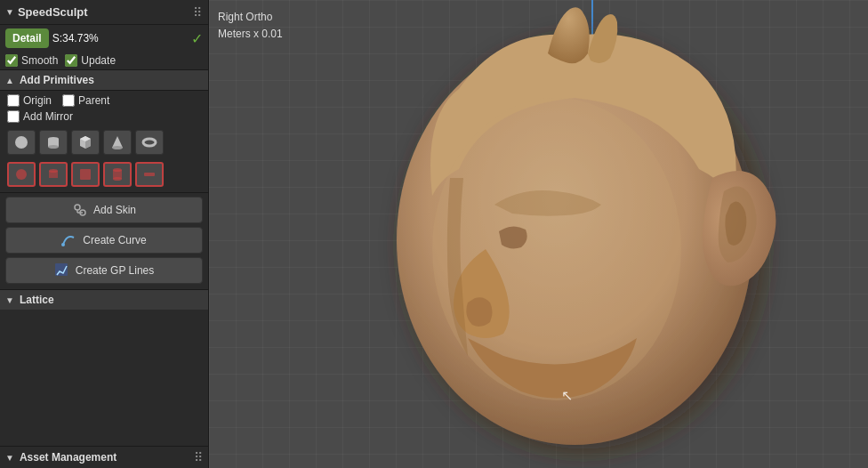 The width and height of the screenshot is (868, 468). I want to click on create-gp-icon, so click(62, 270).